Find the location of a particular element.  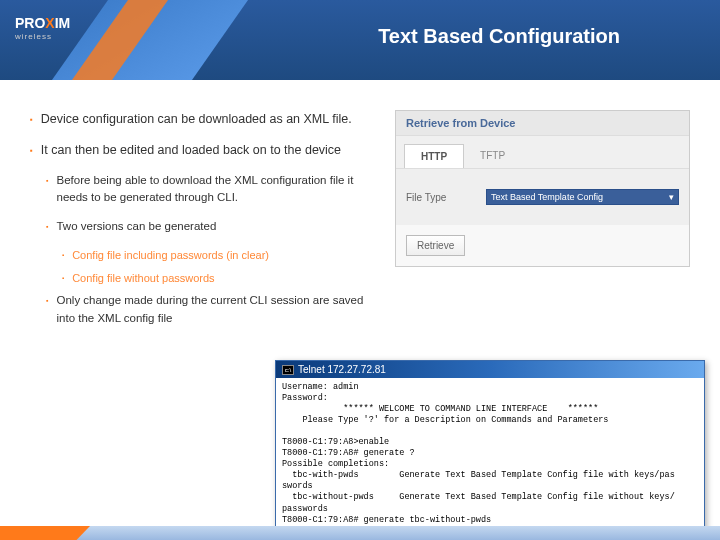

bullet-item: Before being able to download the XML co… is located at coordinates (210, 190).